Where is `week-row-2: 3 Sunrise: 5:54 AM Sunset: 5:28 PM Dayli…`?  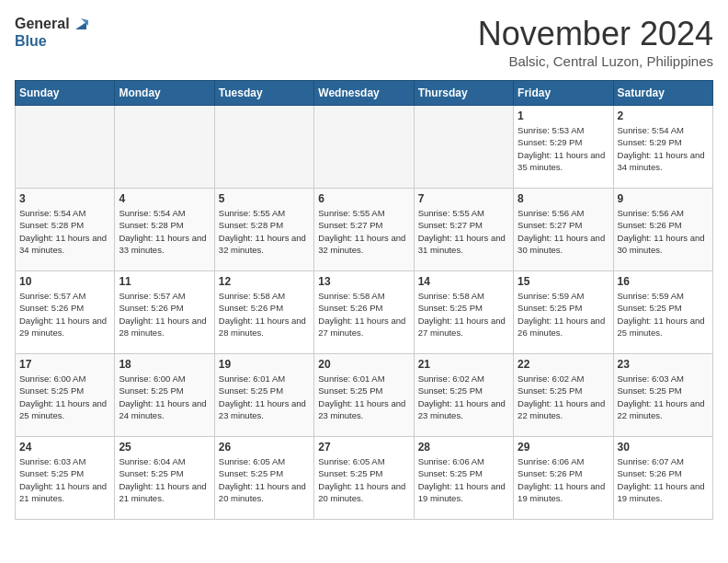
week-row-2: 3 Sunrise: 5:54 AM Sunset: 5:28 PM Dayli… is located at coordinates (364, 230).